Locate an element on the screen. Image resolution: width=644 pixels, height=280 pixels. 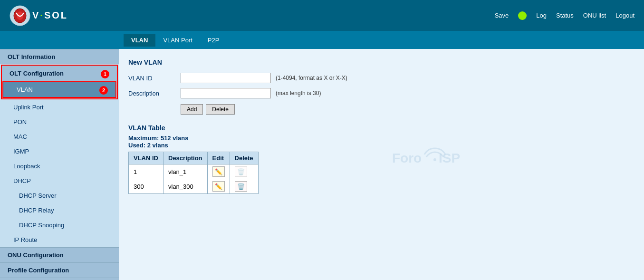
sidebar-item-dhcp-relay: DHCP Relay is located at coordinates (59, 210).